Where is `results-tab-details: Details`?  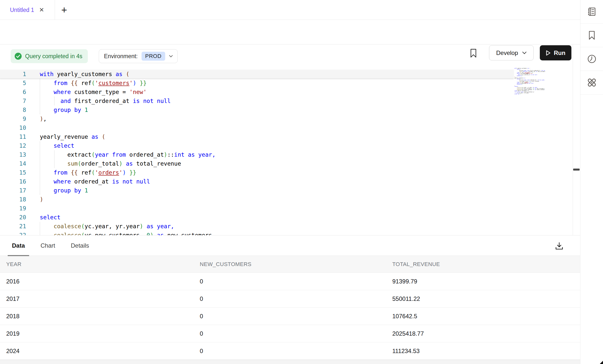 results-tab-details: Details is located at coordinates (80, 246).